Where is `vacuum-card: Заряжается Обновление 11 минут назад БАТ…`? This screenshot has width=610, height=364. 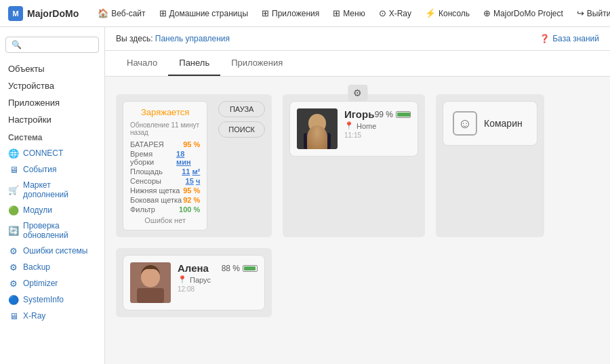 vacuum-card: Заряжается Обновление 11 минут назад БАТ… is located at coordinates (165, 165).